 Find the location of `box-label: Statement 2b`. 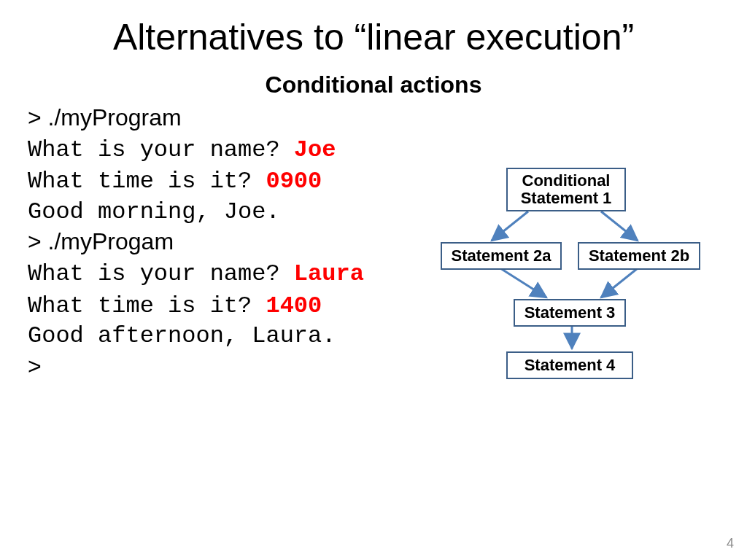

box-label: Statement 2b is located at coordinates (639, 256).